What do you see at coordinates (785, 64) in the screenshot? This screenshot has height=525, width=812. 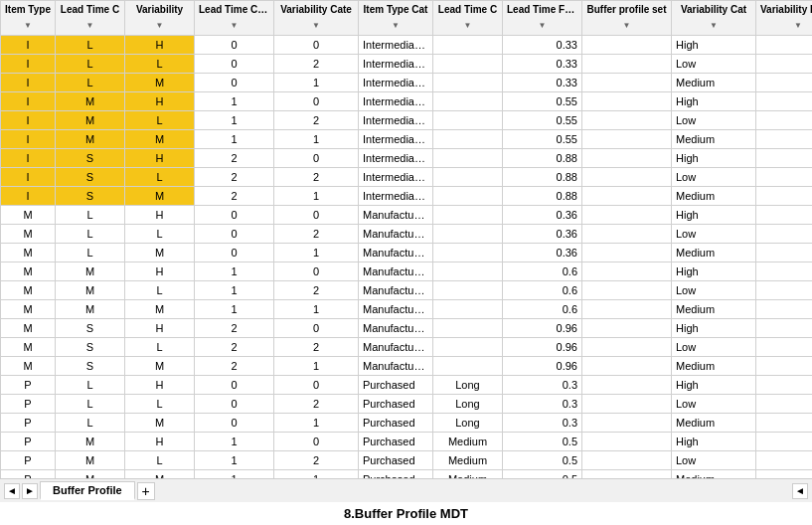 I see `cell-var-factor: 0.22` at bounding box center [785, 64].